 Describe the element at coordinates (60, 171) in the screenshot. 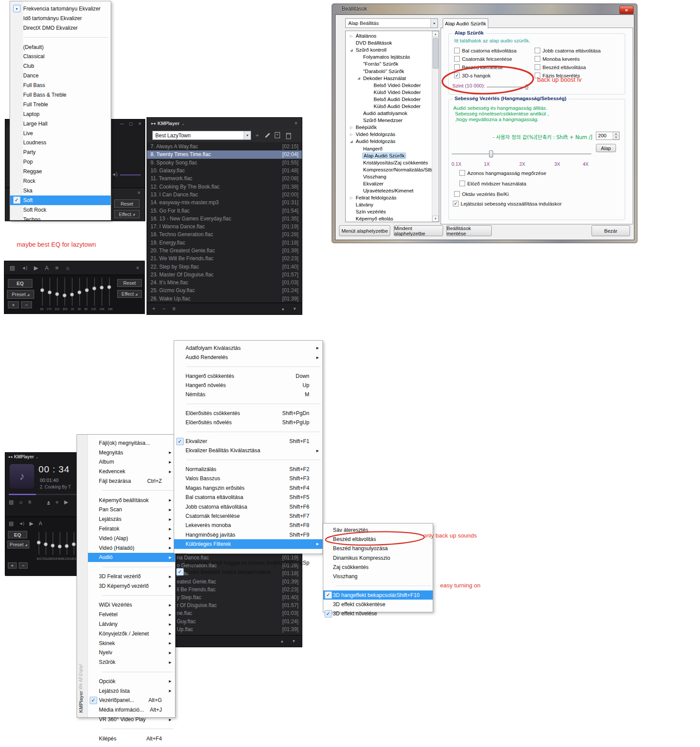

I see `menu-item: Reggae` at that location.